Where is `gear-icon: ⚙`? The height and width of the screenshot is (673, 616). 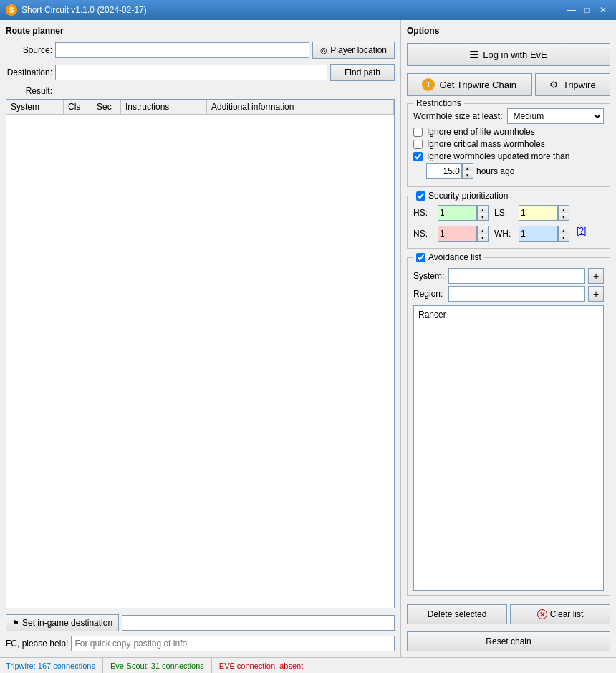
gear-icon: ⚙ is located at coordinates (554, 85).